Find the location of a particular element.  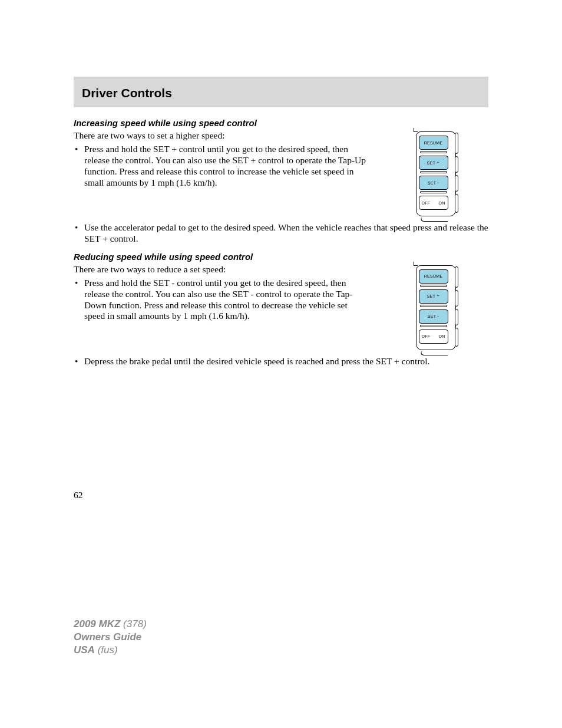

subsection-heading-increase: Increasing speed while using speed contr… is located at coordinates (281, 123).